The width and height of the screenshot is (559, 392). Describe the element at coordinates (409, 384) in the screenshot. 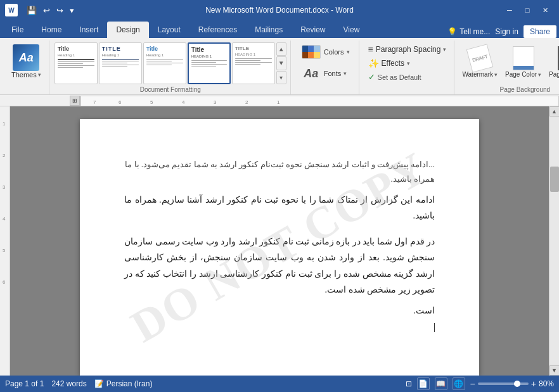

I see `collapse-icon: ⊡` at that location.